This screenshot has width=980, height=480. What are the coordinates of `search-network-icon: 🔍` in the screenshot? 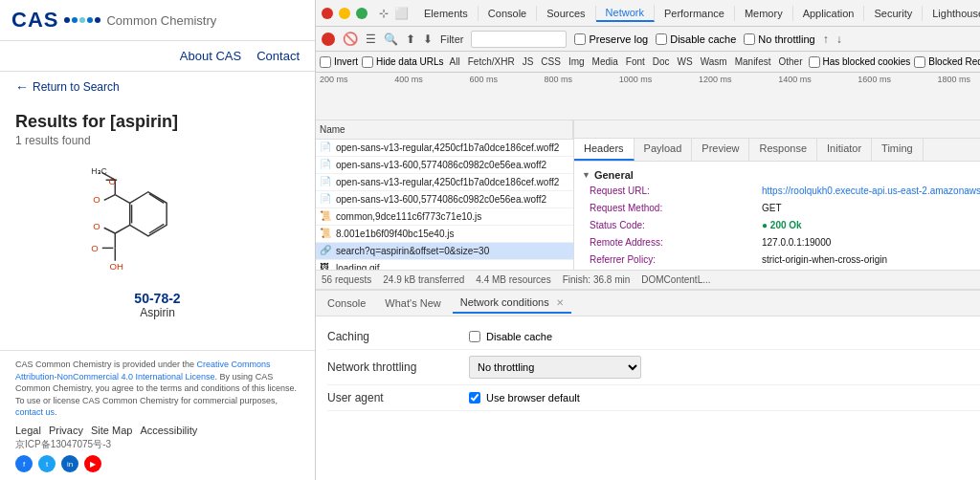 It's located at (390, 39).